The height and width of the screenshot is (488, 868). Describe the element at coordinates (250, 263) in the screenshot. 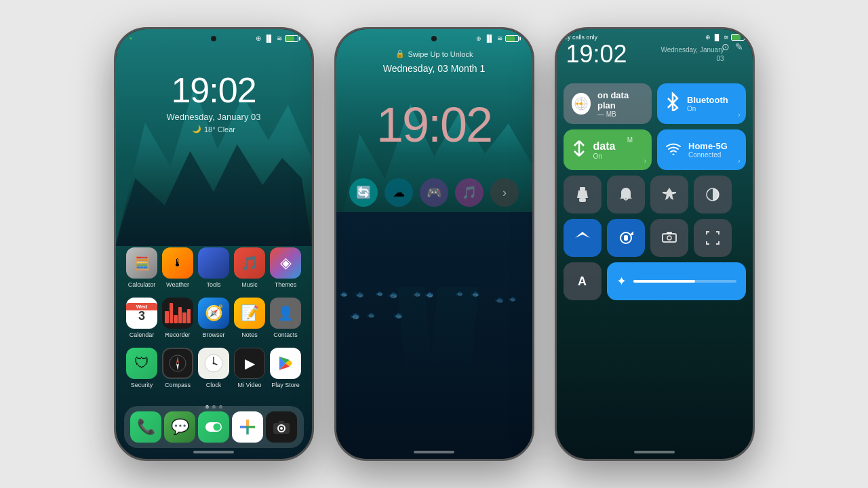

I see `music-icon: 🎵` at that location.